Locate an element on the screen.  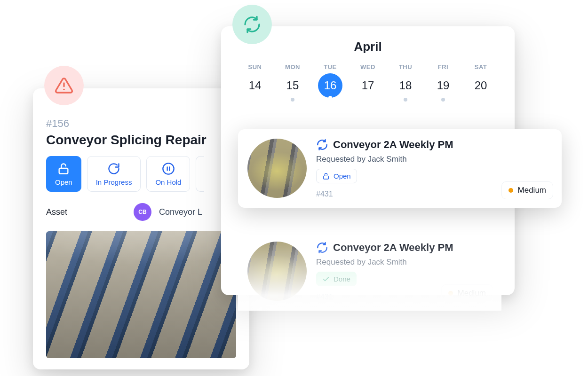
asset-name: Conveyor L is located at coordinates (181, 212).